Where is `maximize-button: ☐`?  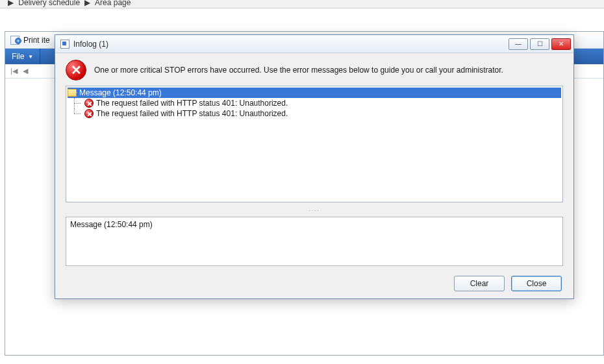
maximize-button: ☐ is located at coordinates (540, 44).